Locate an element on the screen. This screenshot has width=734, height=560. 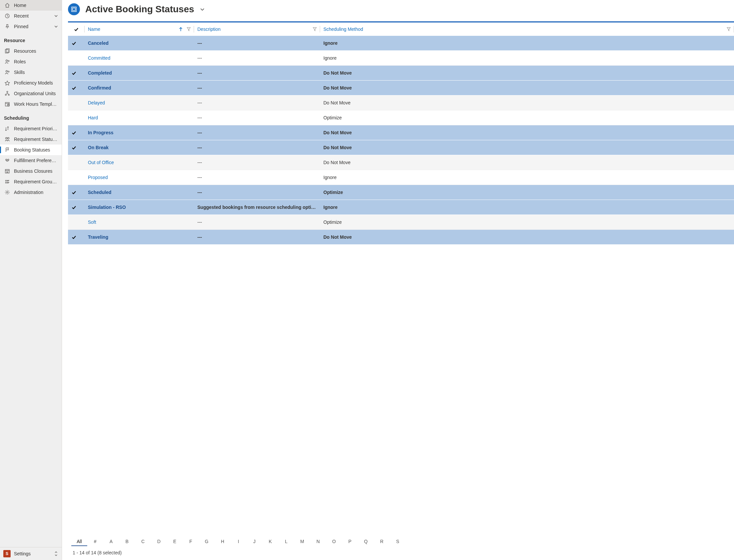
record-link: Traveling is located at coordinates (98, 237).